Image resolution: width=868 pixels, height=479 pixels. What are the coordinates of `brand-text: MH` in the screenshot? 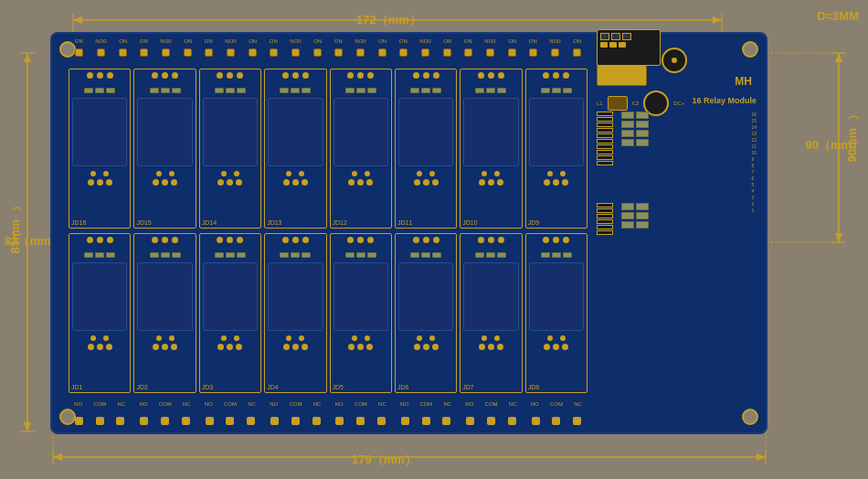 It's located at (744, 81).